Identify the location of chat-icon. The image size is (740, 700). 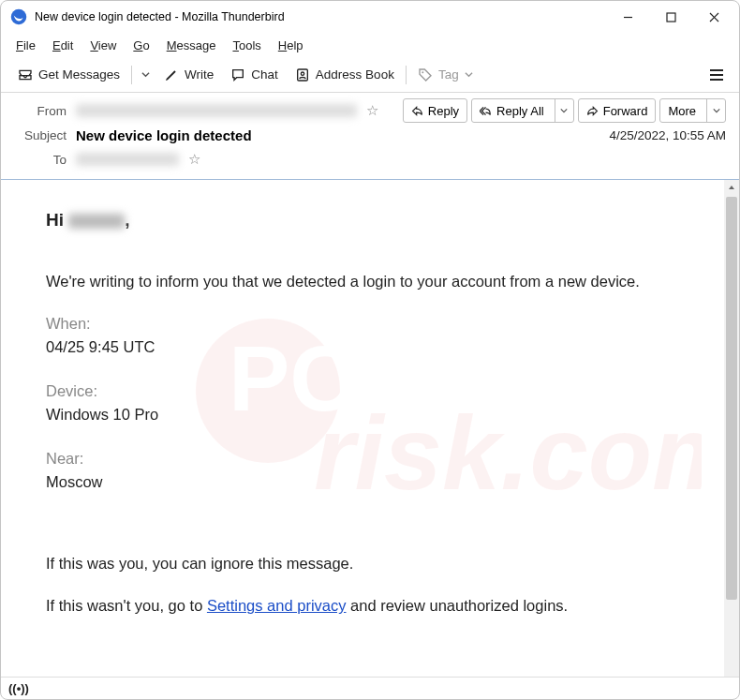
(238, 75).